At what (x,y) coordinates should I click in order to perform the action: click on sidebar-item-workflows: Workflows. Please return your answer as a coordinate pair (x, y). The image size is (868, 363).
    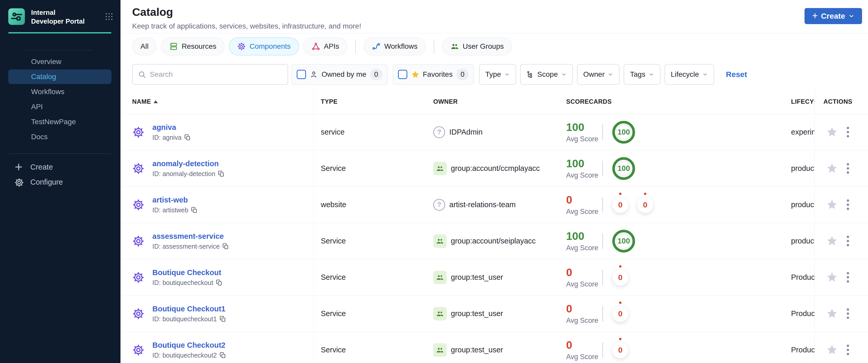
    Looking at the image, I should click on (60, 92).